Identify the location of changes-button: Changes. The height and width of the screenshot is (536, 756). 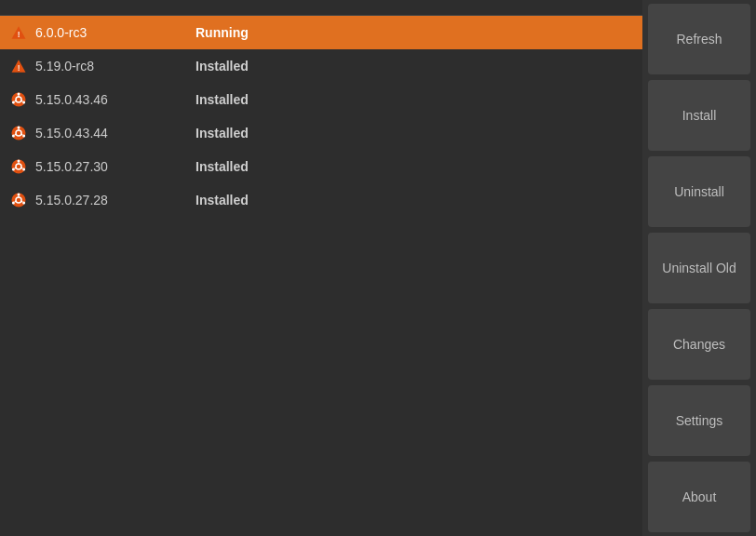
(699, 344).